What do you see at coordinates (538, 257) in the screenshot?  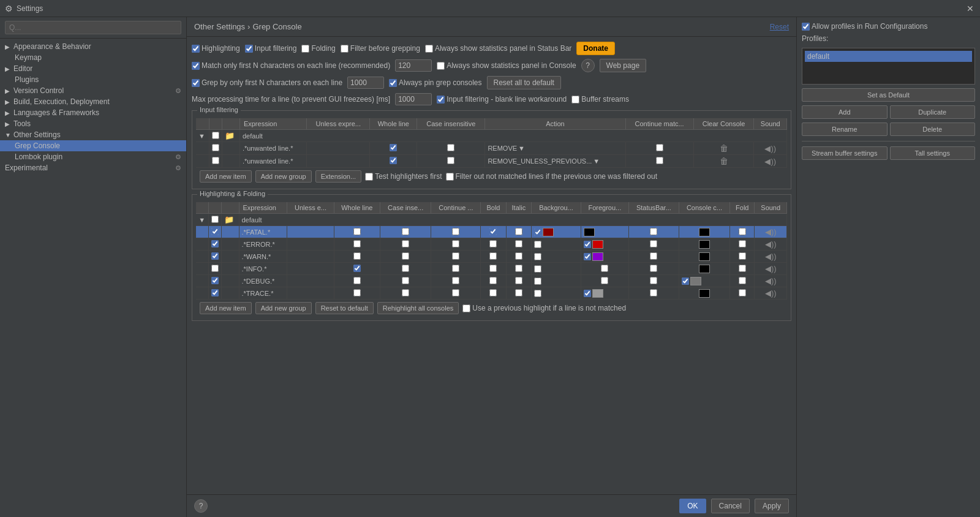 I see `warn-bg-checkbox` at bounding box center [538, 257].